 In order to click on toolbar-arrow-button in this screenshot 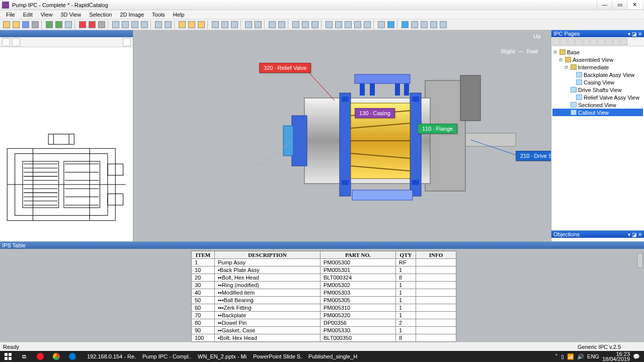, I will do `click(215, 25)`.